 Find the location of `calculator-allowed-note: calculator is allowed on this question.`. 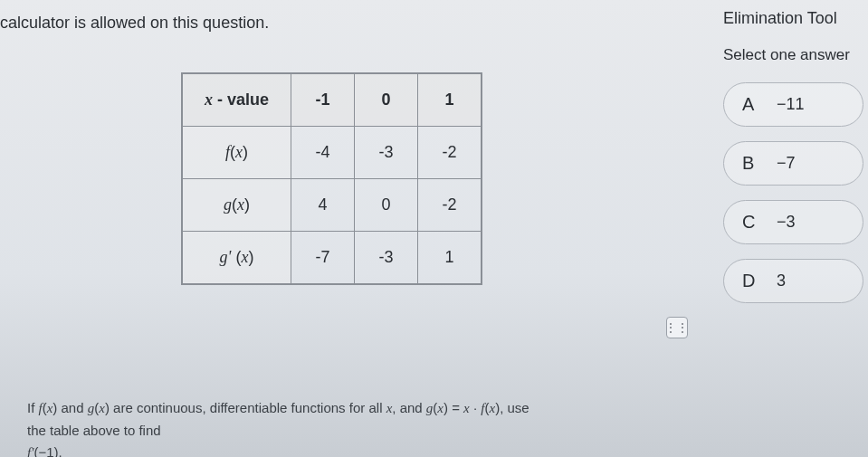

calculator-allowed-note: calculator is allowed on this question. is located at coordinates (134, 24).